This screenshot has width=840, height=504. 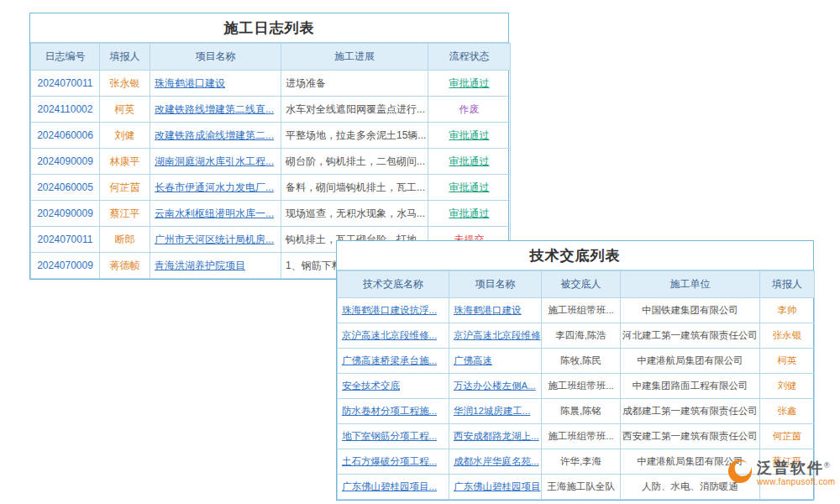 I want to click on log-panel-title: 施工日志列表, so click(x=269, y=29).